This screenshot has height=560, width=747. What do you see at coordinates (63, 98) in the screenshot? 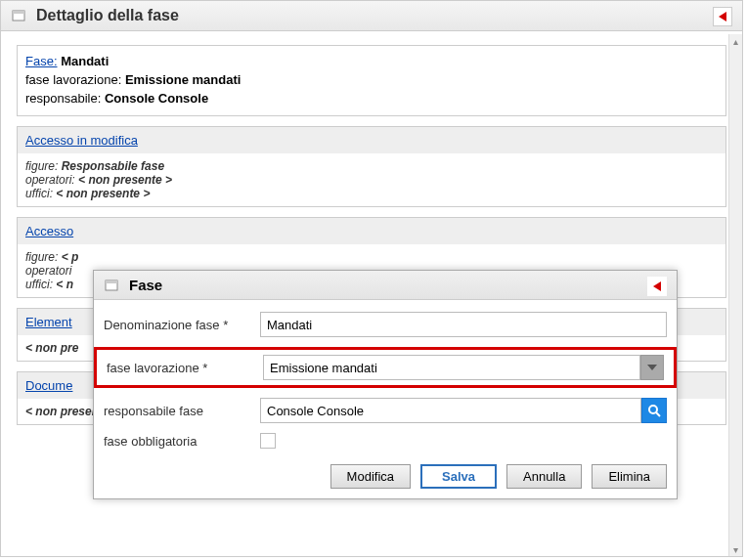
I see `responsabile-label: responsabile:` at bounding box center [63, 98].